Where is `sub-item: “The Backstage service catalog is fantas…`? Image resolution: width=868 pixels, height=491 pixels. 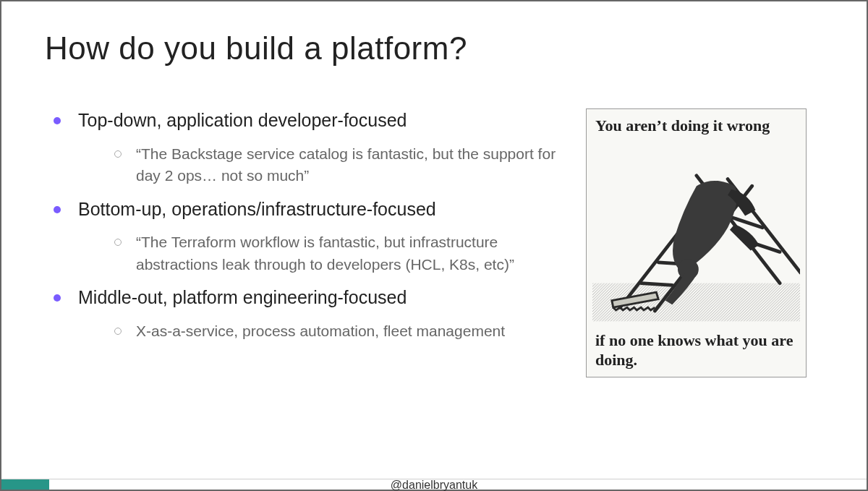 sub-item: “The Backstage service catalog is fantas… is located at coordinates (342, 165).